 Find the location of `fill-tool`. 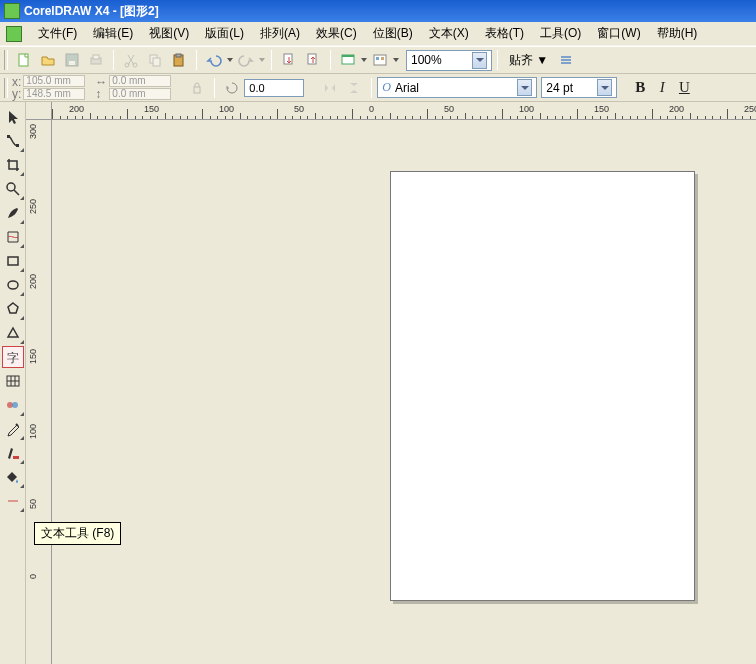

fill-tool is located at coordinates (13, 477).